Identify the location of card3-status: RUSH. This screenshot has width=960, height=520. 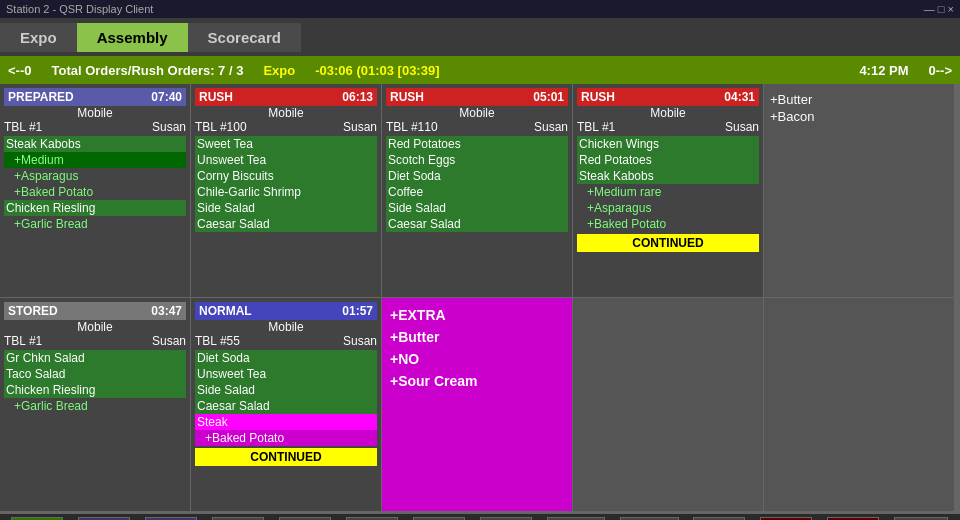
(407, 97).